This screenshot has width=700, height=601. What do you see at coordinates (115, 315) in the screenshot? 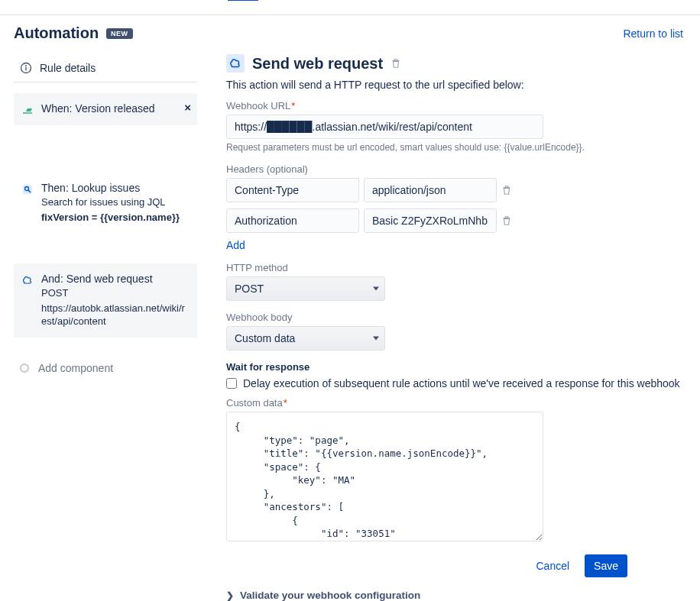
I see `step-and-url: https://autobk.atlassian.net/wiki/rest/a…` at bounding box center [115, 315].